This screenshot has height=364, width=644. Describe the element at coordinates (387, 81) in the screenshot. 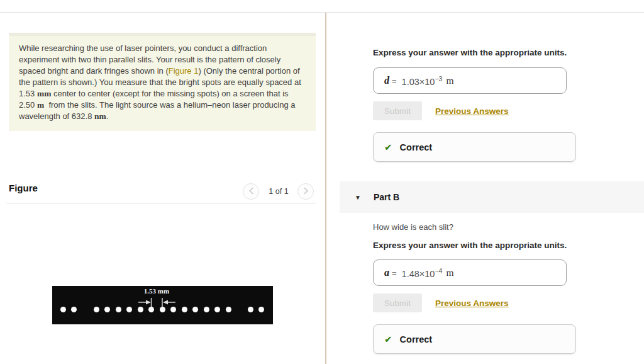

I see `part-a-symbol: d` at that location.